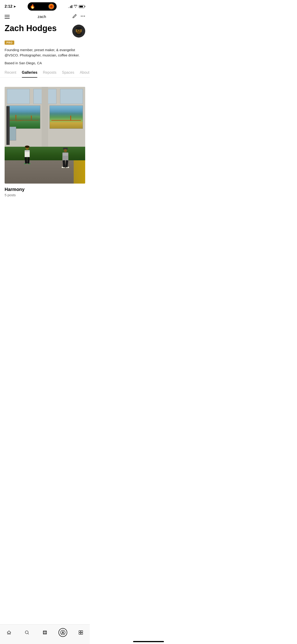 This screenshot has width=297, height=644. I want to click on nav-actions, so click(79, 16).